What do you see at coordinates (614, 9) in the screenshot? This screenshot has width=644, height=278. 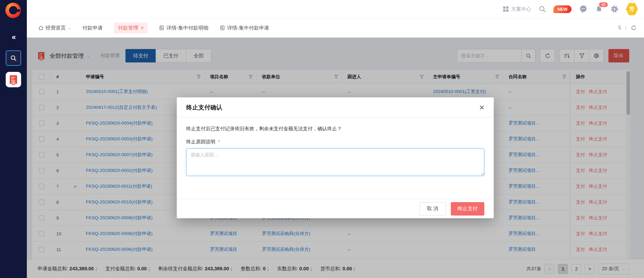 I see `settings-gear-icon` at bounding box center [614, 9].